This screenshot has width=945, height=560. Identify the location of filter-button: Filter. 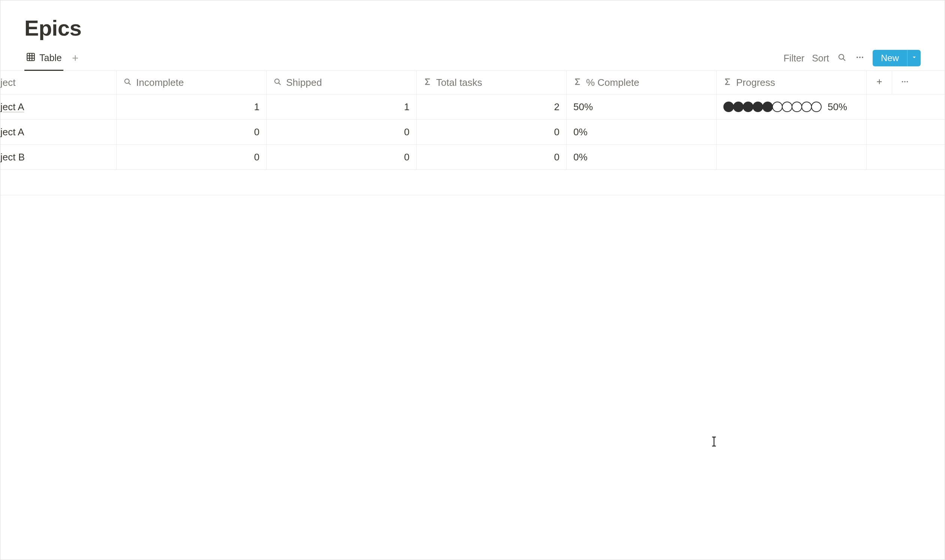
(794, 58).